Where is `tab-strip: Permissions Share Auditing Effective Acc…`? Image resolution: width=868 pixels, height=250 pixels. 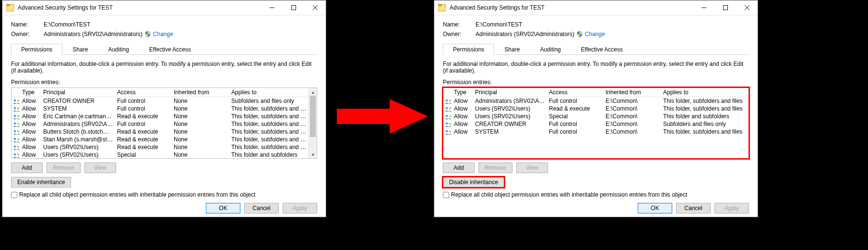 tab-strip: Permissions Share Auditing Effective Acc… is located at coordinates (596, 49).